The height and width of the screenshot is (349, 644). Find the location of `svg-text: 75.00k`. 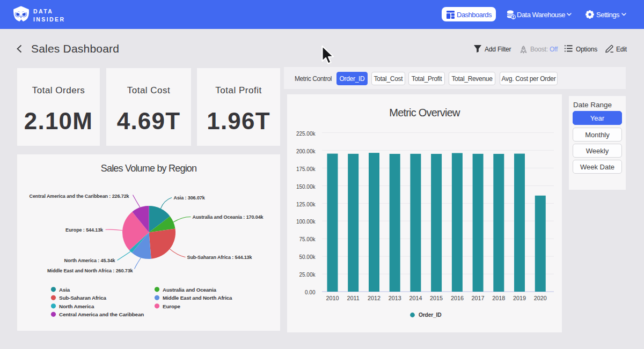

svg-text: 75.00k is located at coordinates (307, 239).